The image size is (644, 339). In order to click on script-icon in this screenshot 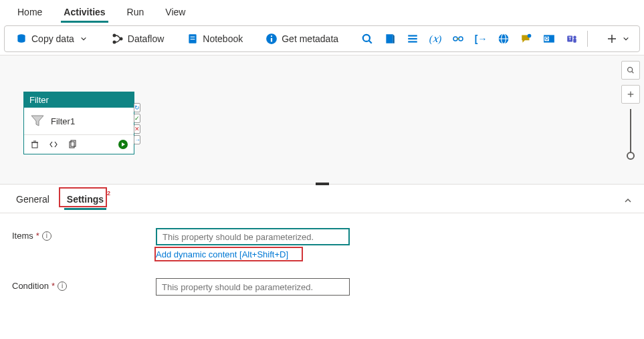, I will do `click(390, 39)`.